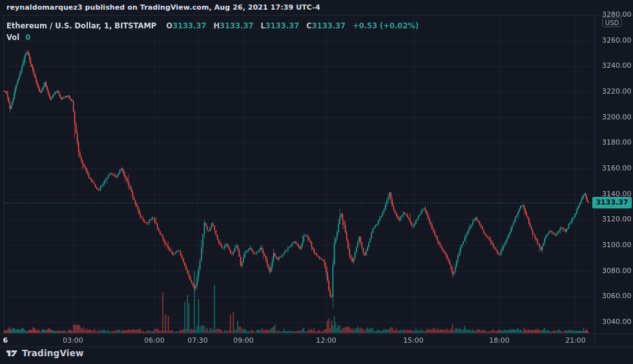 The width and height of the screenshot is (633, 364). Describe the element at coordinates (13, 37) in the screenshot. I see `volume-label: Vol` at that location.